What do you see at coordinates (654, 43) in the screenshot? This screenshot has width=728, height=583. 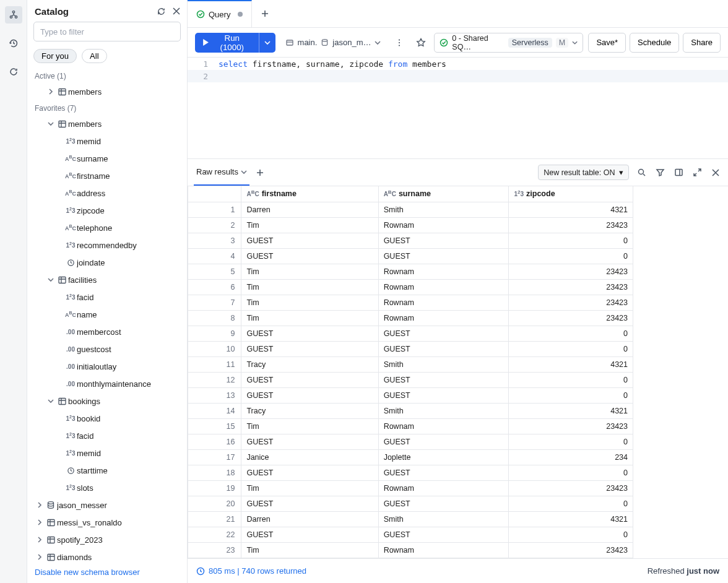 I see `schedule-button: Schedule` at bounding box center [654, 43].